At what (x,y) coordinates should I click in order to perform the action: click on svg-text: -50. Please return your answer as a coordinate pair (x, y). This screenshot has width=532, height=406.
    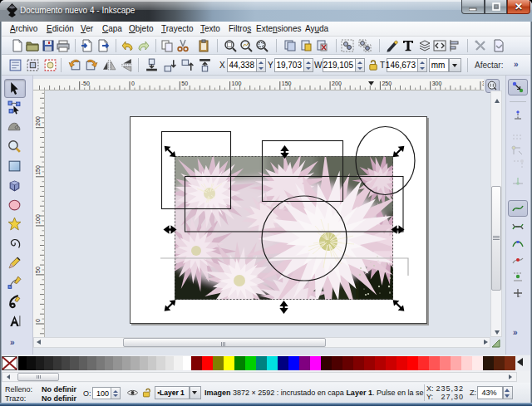
    Looking at the image, I should click on (86, 83).